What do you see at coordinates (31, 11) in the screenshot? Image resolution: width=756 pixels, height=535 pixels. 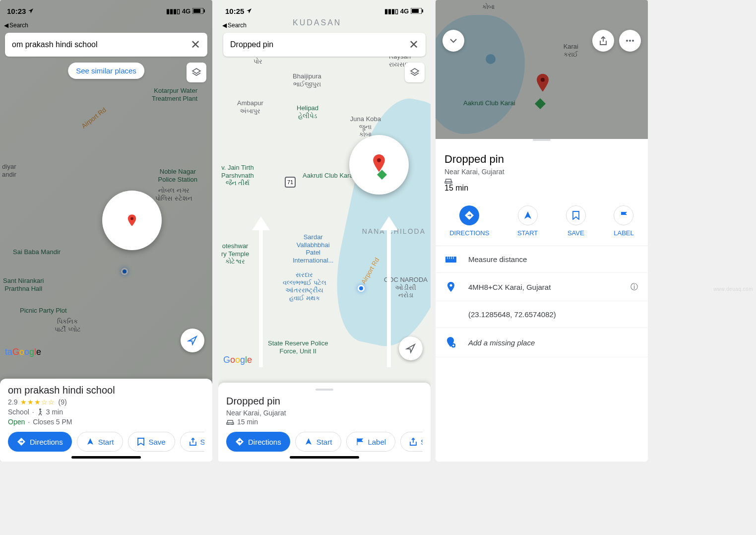 I see `location-arrow-icon` at bounding box center [31, 11].